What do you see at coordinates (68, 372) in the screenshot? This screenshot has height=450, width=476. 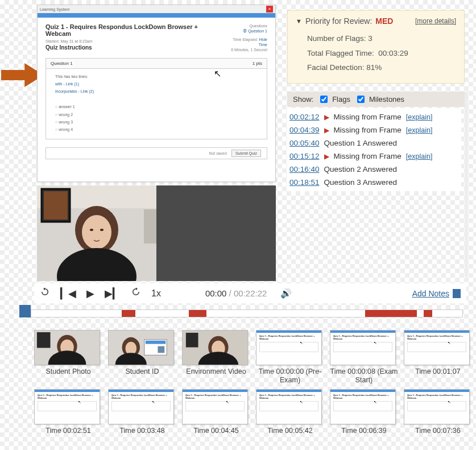 I see `thumbnail-label: Student Photo` at bounding box center [68, 372].